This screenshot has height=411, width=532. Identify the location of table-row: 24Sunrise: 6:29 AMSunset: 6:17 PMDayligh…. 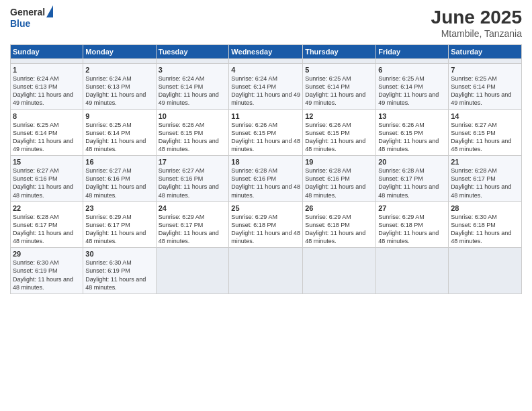
(192, 224).